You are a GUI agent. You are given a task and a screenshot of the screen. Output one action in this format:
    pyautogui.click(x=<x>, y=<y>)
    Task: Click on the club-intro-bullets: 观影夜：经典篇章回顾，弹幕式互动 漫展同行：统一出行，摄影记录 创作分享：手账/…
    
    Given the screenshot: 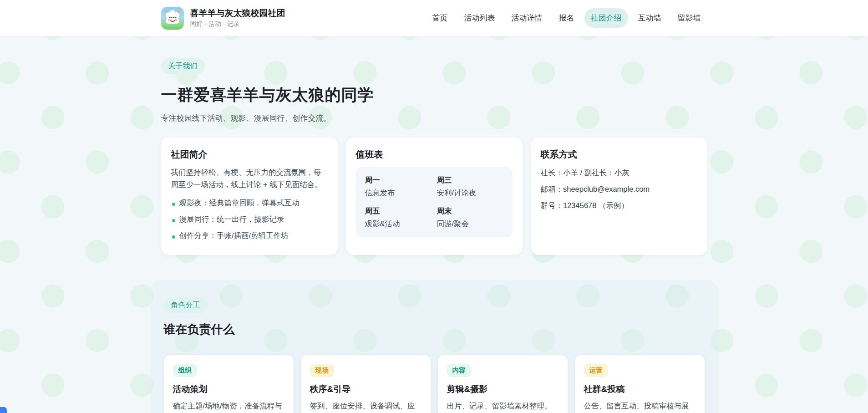 What is the action you would take?
    pyautogui.click(x=249, y=219)
    